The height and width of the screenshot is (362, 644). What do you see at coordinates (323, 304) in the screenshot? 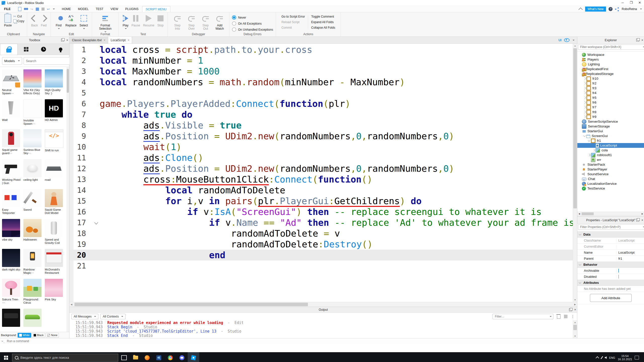
I see `editor-horizontal-scrollbar: ◀ ▶` at bounding box center [323, 304].